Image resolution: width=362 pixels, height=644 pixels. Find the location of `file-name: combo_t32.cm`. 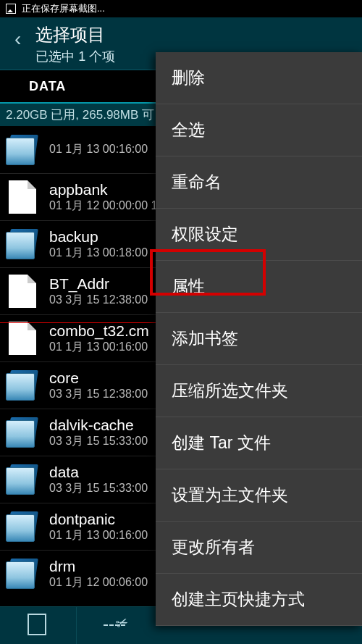

file-name: combo_t32.cm is located at coordinates (99, 331).